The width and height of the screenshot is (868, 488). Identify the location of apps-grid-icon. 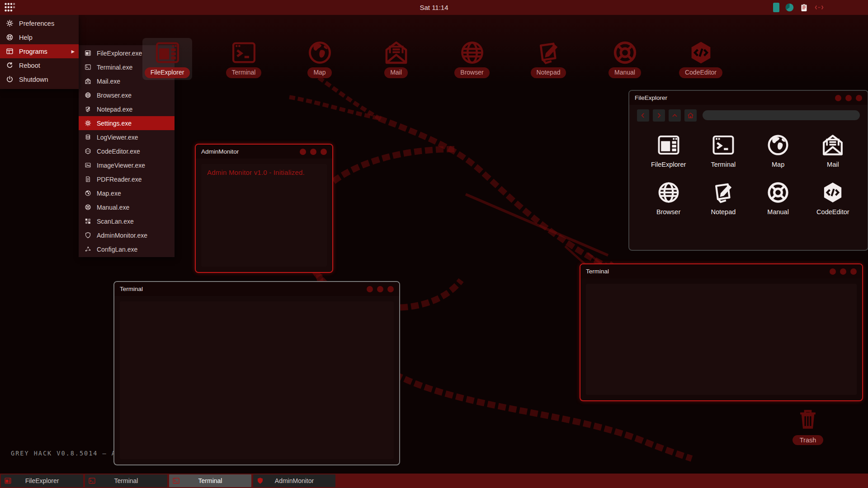
(9, 7).